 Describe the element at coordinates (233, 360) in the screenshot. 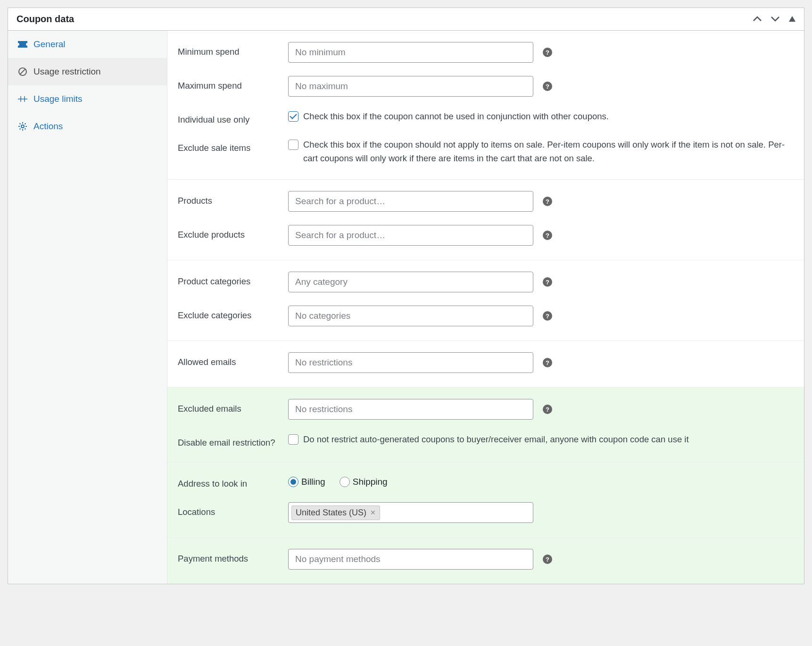

I see `allowed-emails-label: Allowed emails` at that location.